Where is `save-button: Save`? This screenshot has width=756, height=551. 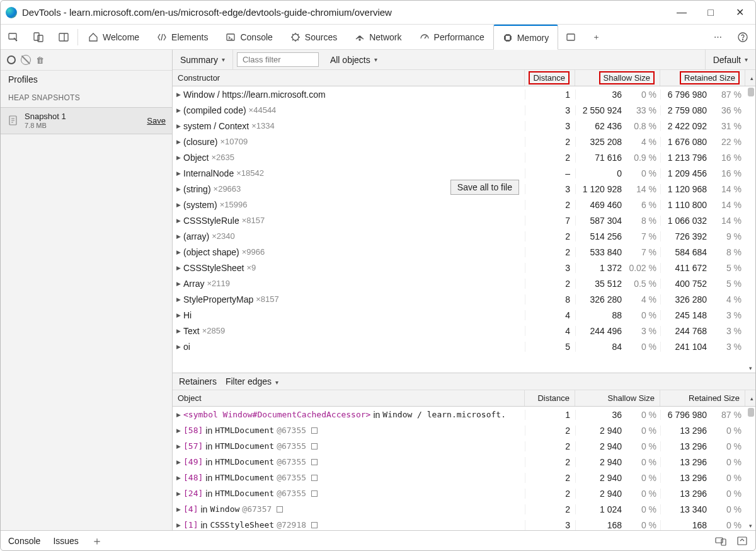
save-button: Save is located at coordinates (156, 121).